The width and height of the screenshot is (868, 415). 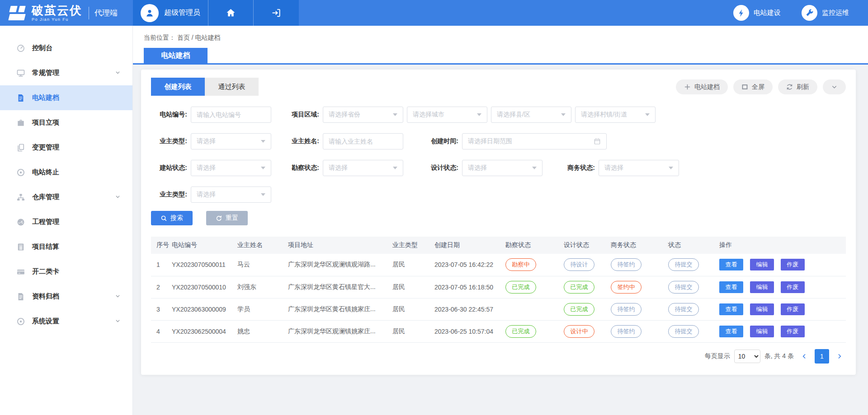 I want to click on build-status-select: 请选择, so click(x=231, y=168).